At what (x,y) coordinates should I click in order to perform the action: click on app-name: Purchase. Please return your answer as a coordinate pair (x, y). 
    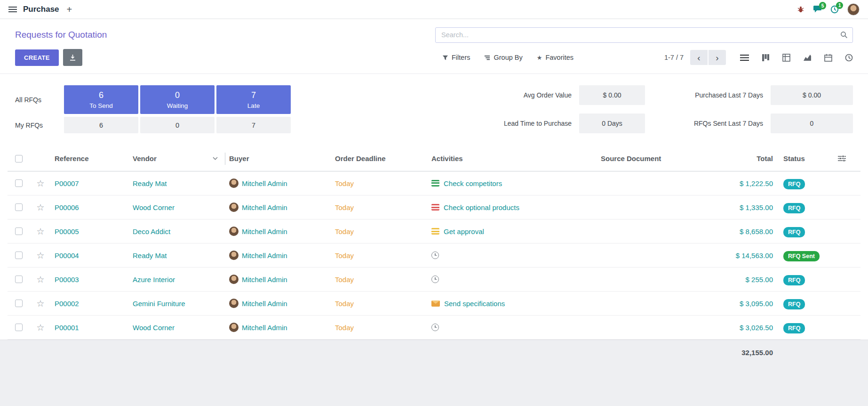
    Looking at the image, I should click on (41, 9).